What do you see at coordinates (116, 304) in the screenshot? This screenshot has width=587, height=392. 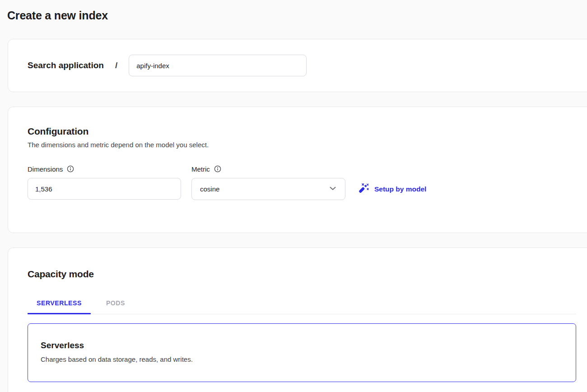 I see `tab-pods: PODS` at bounding box center [116, 304].